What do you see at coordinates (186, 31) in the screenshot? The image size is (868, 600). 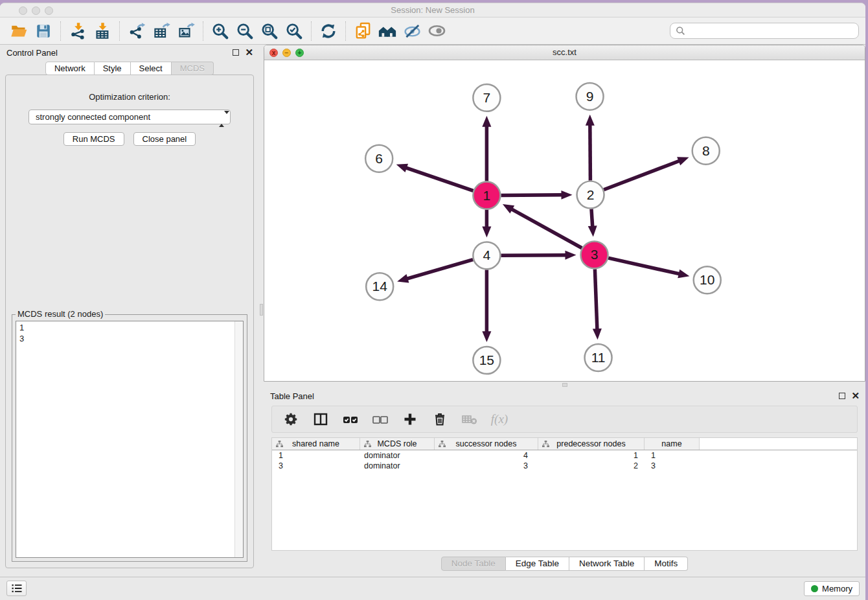 I see `export-image-button` at bounding box center [186, 31].